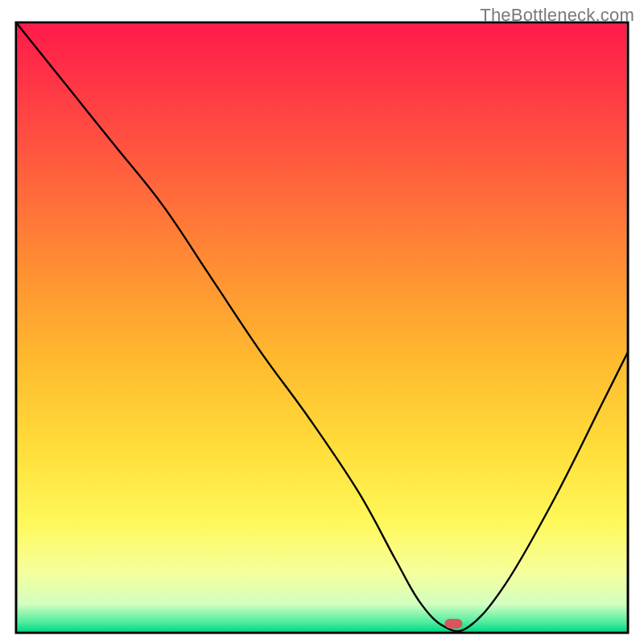 This screenshot has width=644, height=644. I want to click on optimal-marker, so click(453, 624).